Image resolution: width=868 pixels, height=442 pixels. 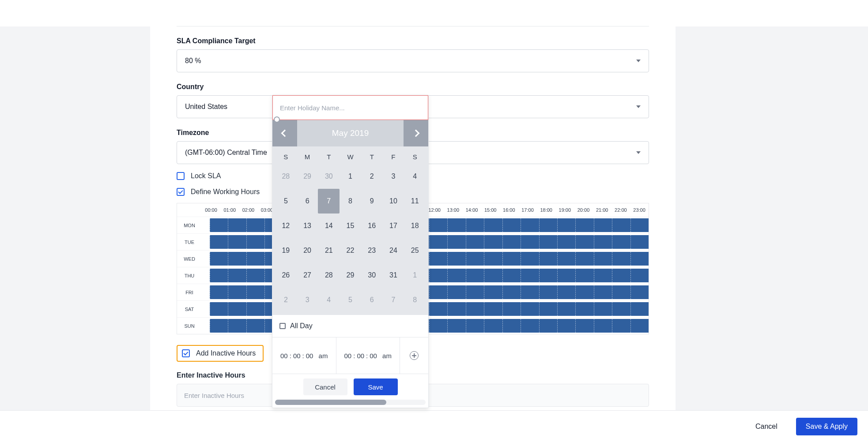 What do you see at coordinates (189, 275) in the screenshot?
I see `schedule-day-label: THU` at bounding box center [189, 275].